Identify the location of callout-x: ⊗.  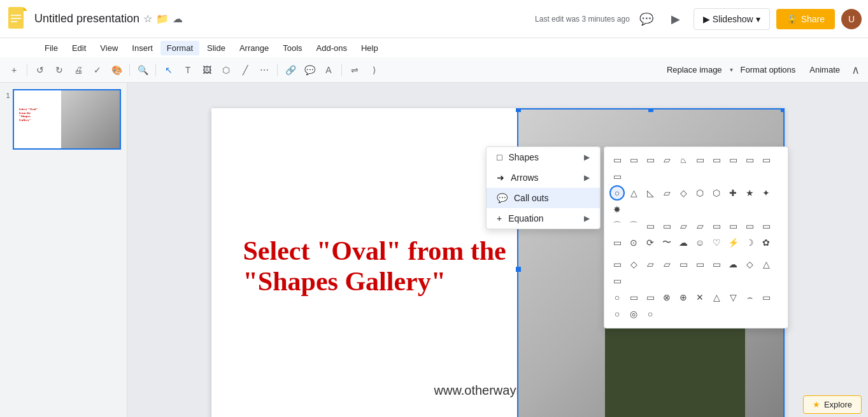
(667, 297).